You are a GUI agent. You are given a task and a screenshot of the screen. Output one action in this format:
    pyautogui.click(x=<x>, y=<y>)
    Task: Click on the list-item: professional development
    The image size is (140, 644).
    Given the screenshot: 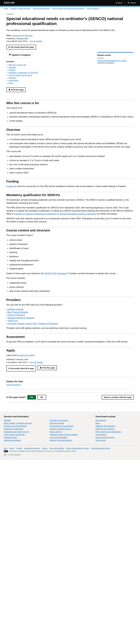 What is the action you would take?
    pyautogui.click(x=72, y=265)
    